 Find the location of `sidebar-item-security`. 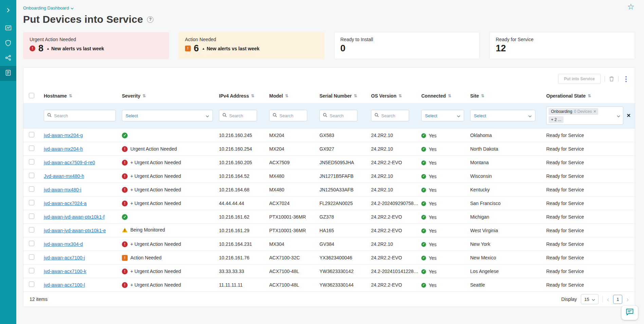

sidebar-item-security is located at coordinates (8, 44).